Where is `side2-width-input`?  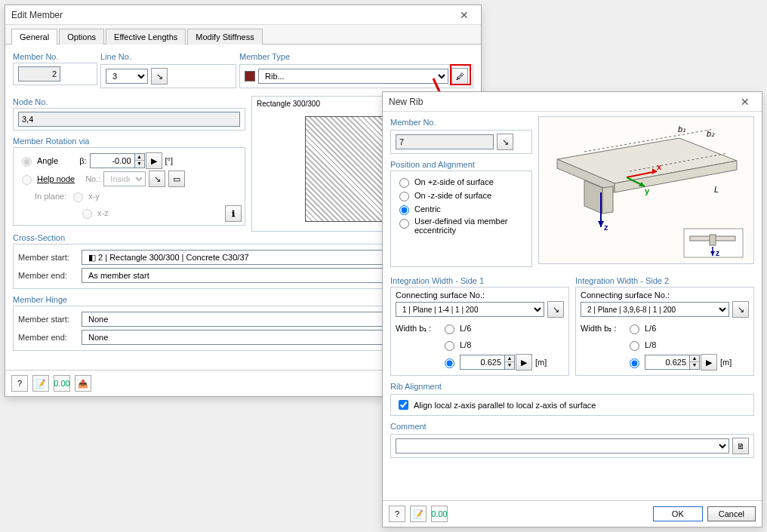 side2-width-input is located at coordinates (667, 362).